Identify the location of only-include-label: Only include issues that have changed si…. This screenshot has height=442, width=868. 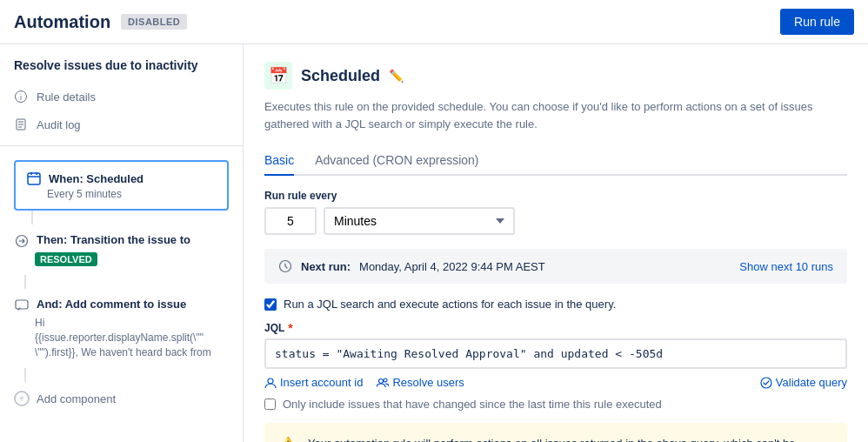
(472, 404).